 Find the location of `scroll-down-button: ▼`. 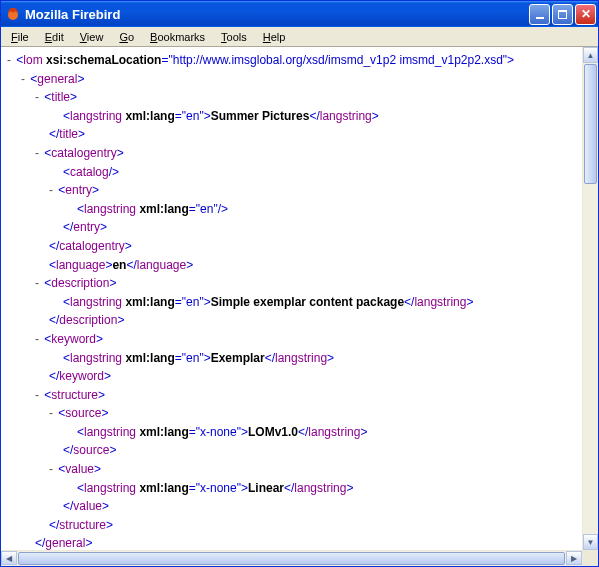

scroll-down-button: ▼ is located at coordinates (590, 542).